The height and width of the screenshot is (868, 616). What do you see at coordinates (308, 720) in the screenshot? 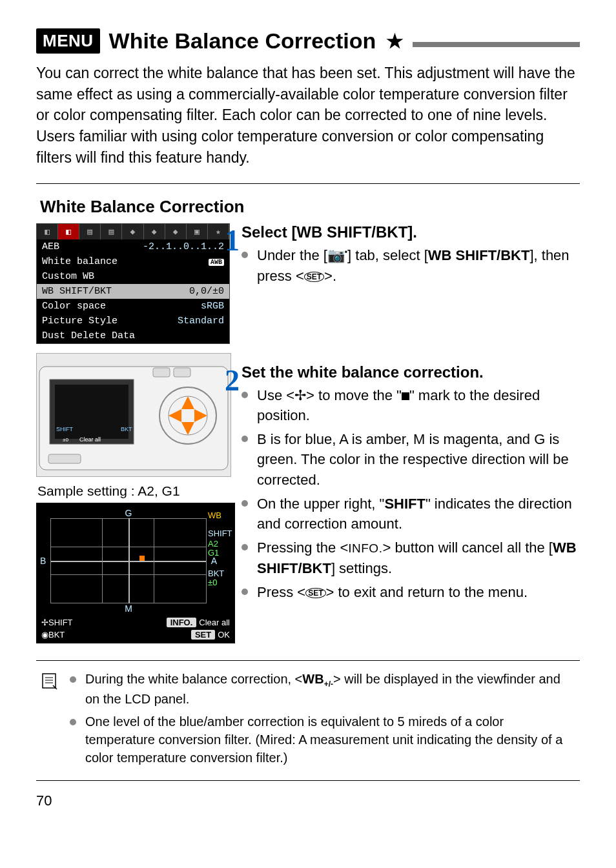
I see `notes-block: During the white balance correction, <WB…` at bounding box center [308, 720].